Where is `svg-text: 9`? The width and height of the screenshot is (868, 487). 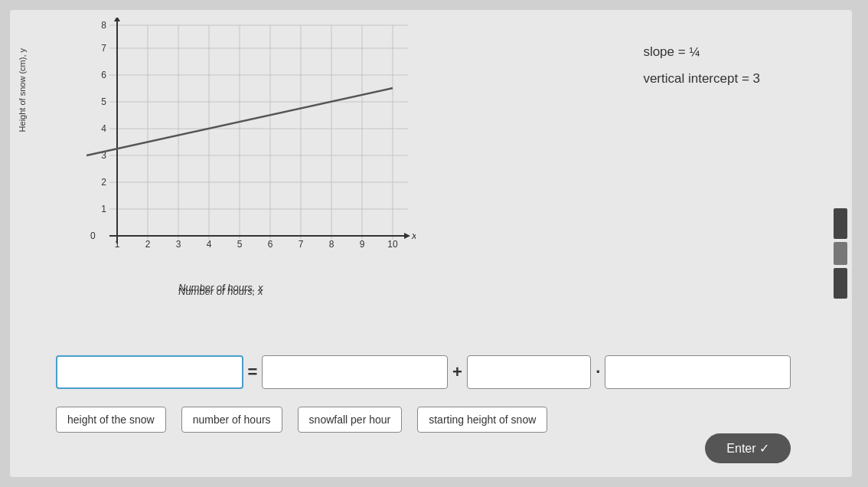
svg-text: 9 is located at coordinates (363, 244).